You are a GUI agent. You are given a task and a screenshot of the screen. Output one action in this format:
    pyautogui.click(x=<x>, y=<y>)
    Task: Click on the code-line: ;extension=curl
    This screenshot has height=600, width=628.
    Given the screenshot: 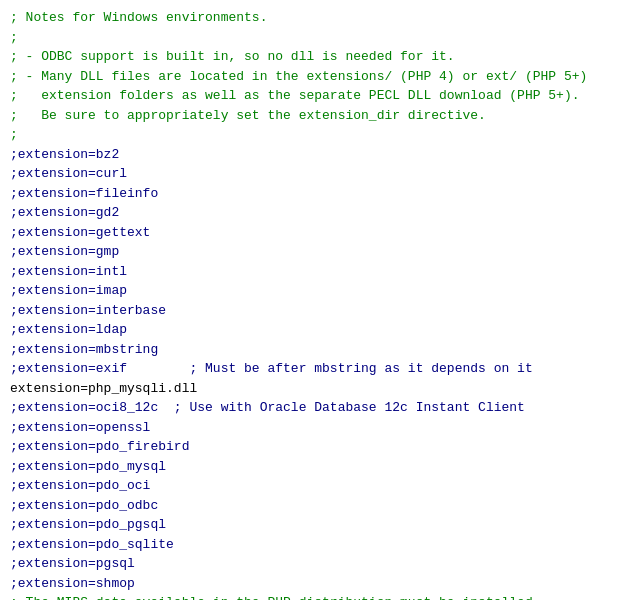 What is the action you would take?
    pyautogui.click(x=314, y=174)
    